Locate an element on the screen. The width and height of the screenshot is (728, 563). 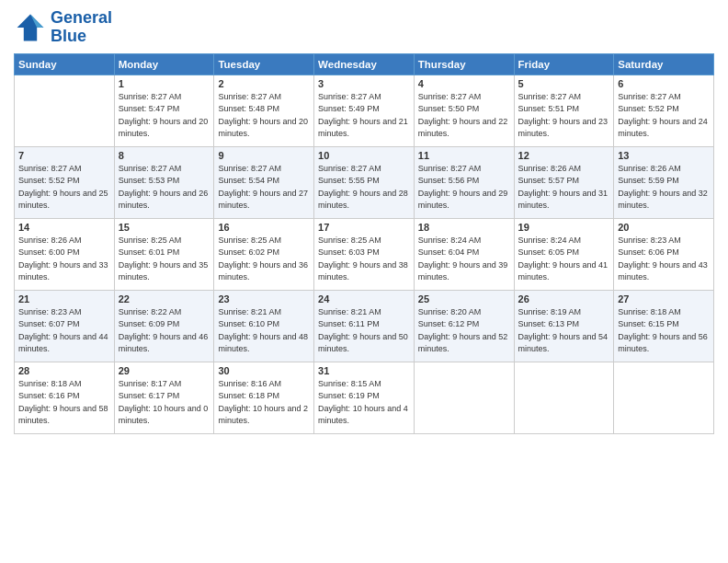
day-info: Sunrise: 8:16 AMSunset: 6:18 PMDaylight:… is located at coordinates (264, 403).